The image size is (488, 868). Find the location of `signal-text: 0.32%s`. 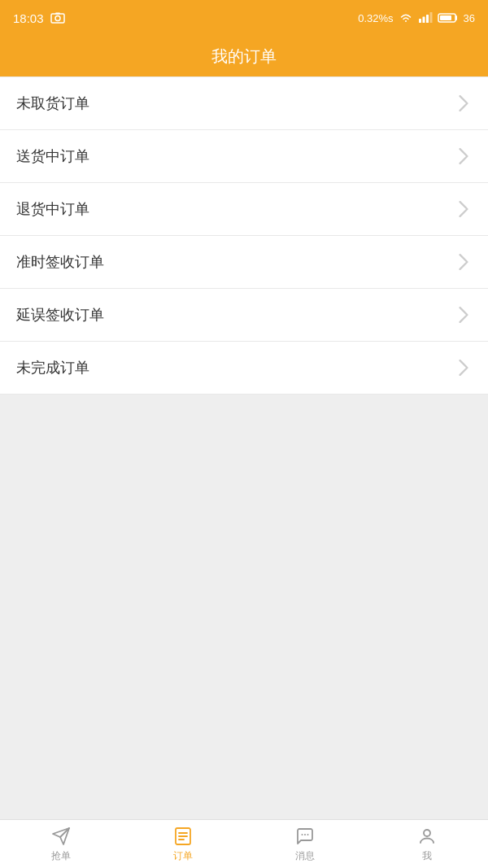

signal-text: 0.32%s is located at coordinates (376, 18).